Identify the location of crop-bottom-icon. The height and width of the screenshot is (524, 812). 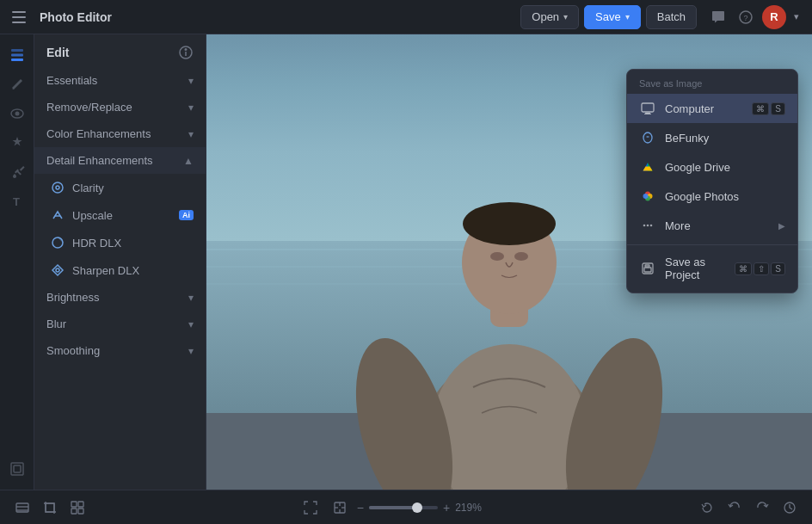
(50, 508).